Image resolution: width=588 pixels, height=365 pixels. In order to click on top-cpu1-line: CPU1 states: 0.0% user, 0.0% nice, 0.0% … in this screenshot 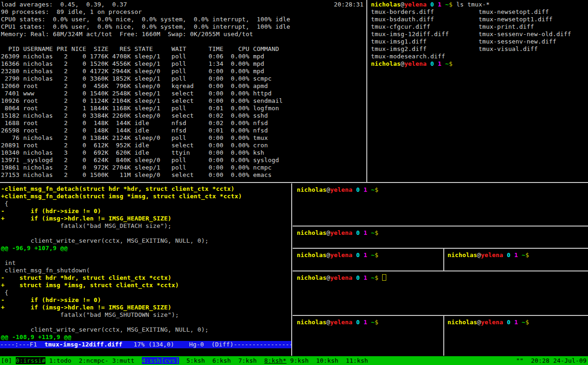, I will do `click(184, 27)`.